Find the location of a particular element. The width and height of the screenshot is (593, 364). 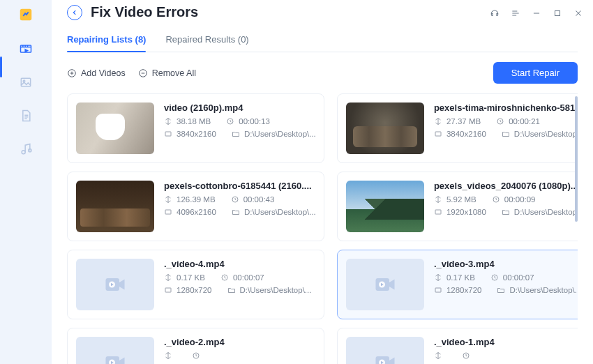

video-filename: ._video-1.mp4 is located at coordinates (506, 342).